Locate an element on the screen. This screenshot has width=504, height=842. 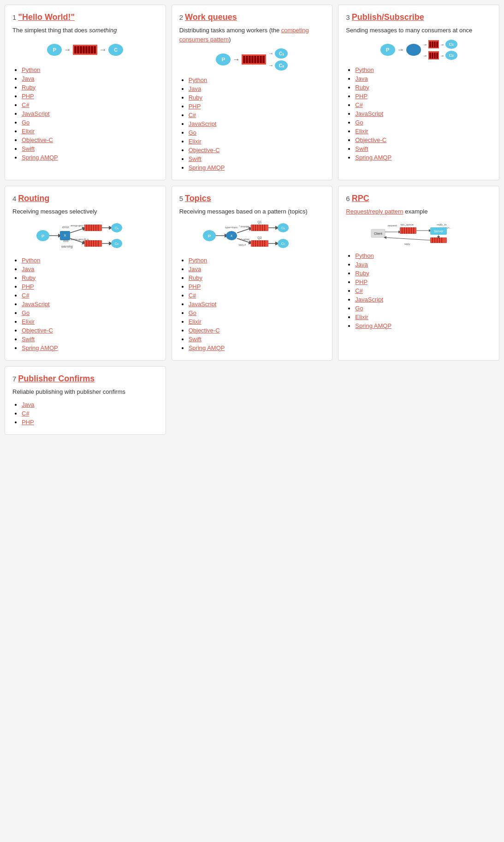
card-publish-subscribe: 3 Publish/Subscribe Sending messages to … is located at coordinates (419, 92).